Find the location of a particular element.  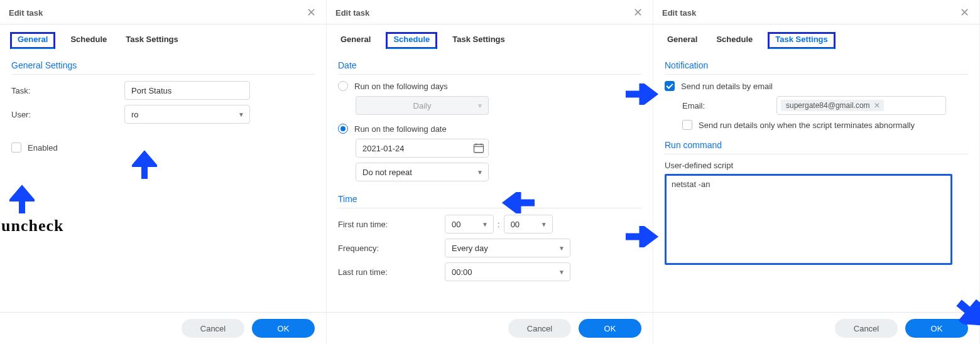

script-textarea is located at coordinates (808, 220).